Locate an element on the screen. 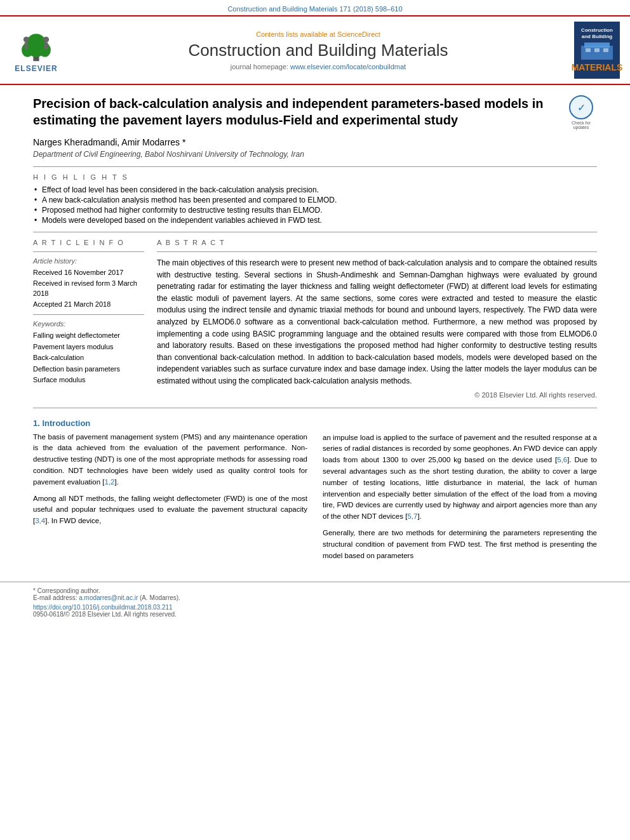 The width and height of the screenshot is (630, 840). list-item: A new back-calculation analysis method h… is located at coordinates (315, 200).